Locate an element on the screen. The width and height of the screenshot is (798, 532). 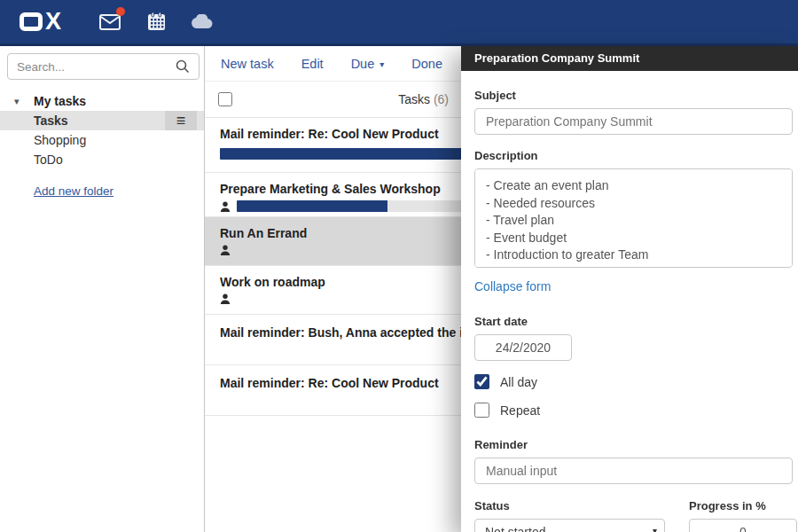
all-day-checkbox is located at coordinates (482, 381).